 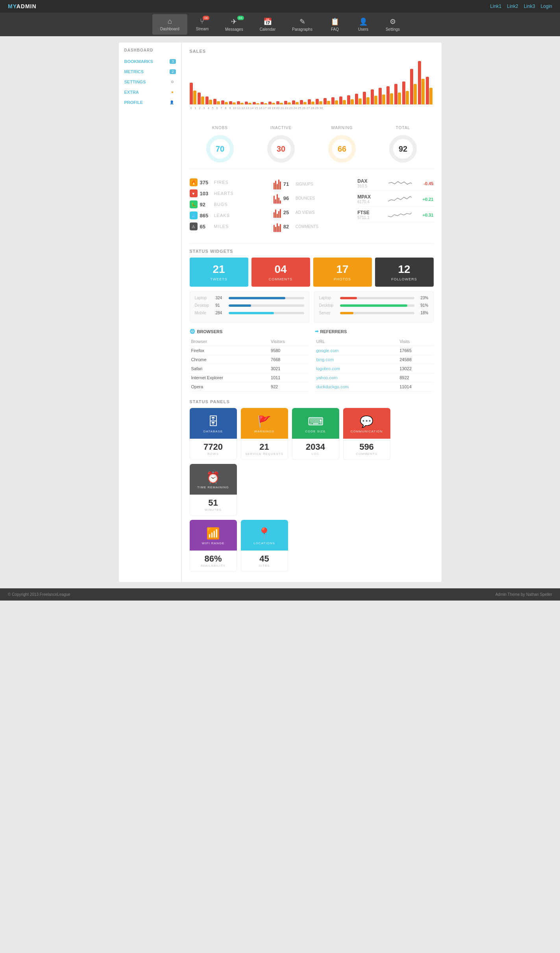 What do you see at coordinates (312, 80) in the screenshot?
I see `sales-chart: SALES 0123456789101112131415161718192021…` at bounding box center [312, 80].